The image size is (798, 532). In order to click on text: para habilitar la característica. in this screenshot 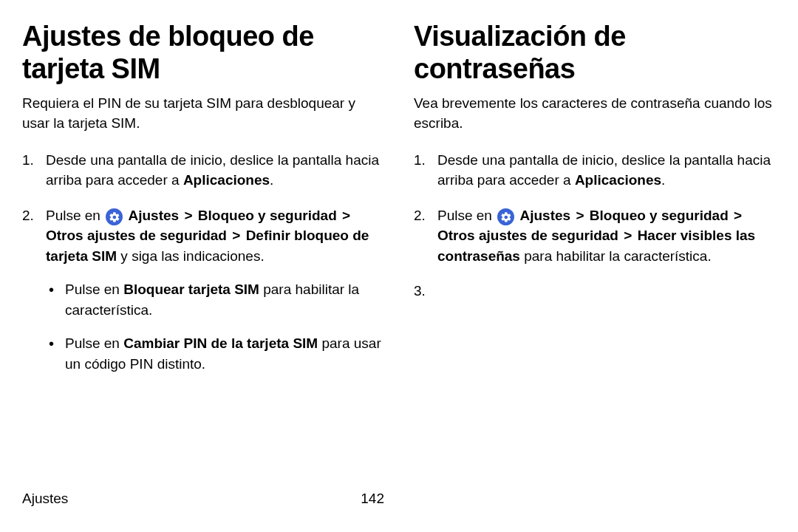, I will do `click(616, 256)`.